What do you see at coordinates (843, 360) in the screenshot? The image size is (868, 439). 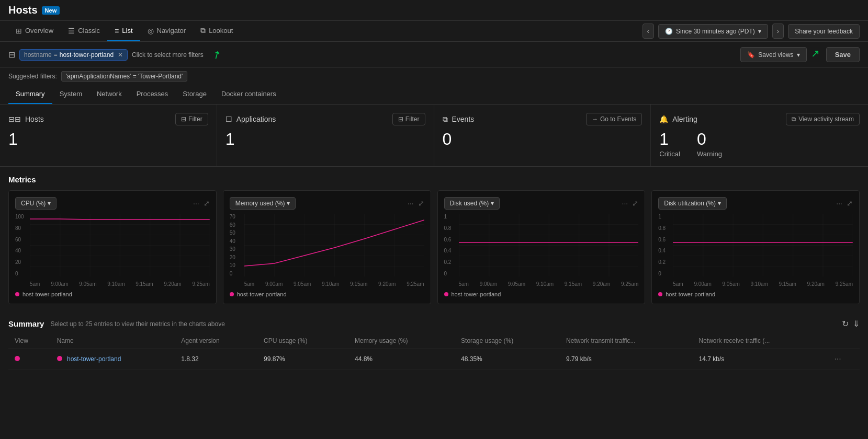 I see `row-menu: ···` at bounding box center [843, 360].